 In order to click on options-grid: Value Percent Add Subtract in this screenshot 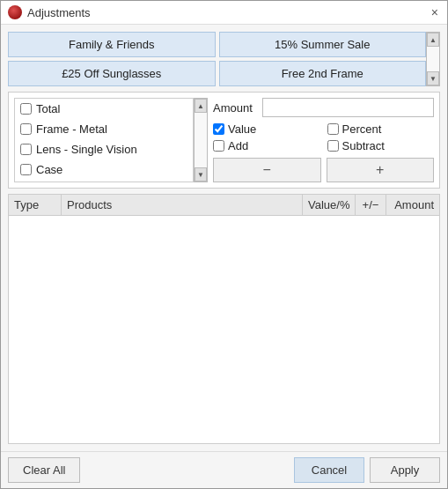, I will do `click(324, 137)`.